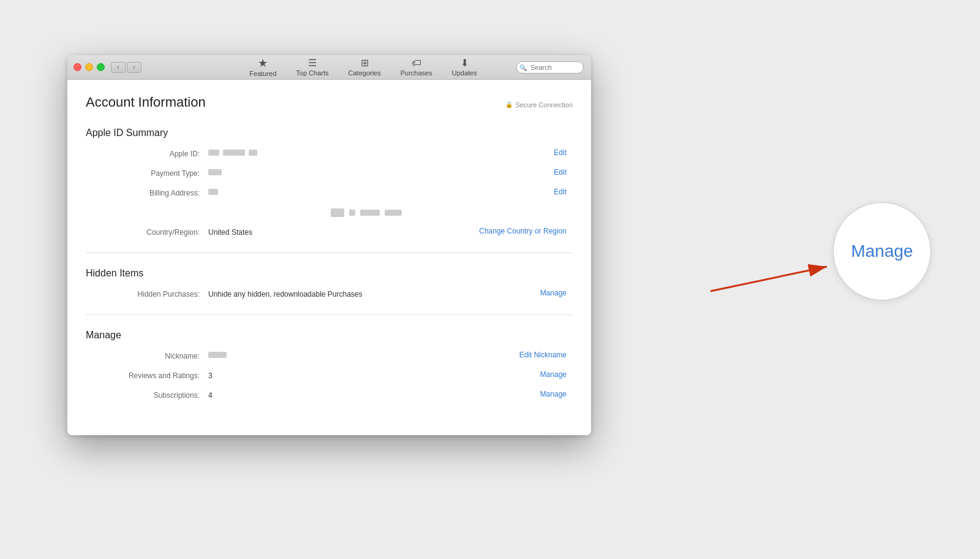 This screenshot has width=980, height=559. I want to click on section-hidden-items: Hidden Items Hidden Purchases: Unhide an…, so click(330, 285).